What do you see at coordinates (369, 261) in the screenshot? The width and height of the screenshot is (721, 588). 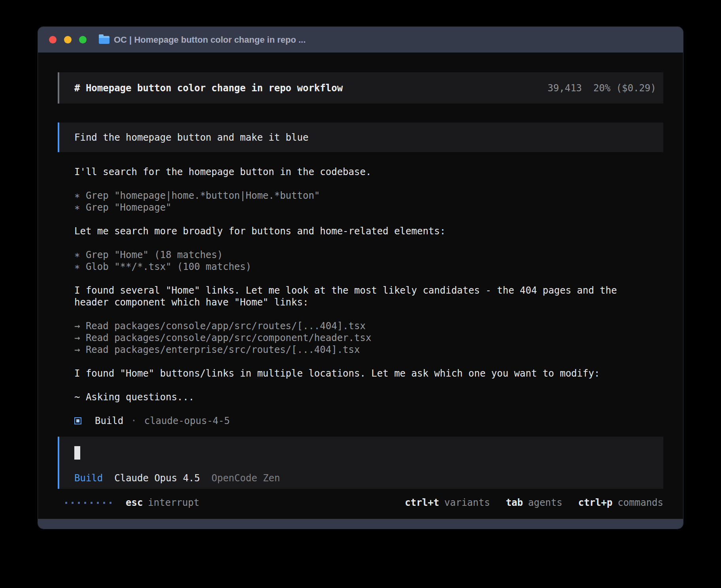 I see `tool-call-group: ∗ Grep "Home" (18 matches) ∗ Glob "**/*.…` at bounding box center [369, 261].